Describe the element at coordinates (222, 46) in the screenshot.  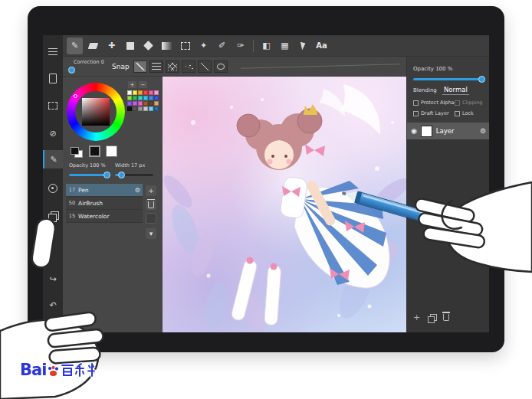
I see `select-pen-tool: ✐` at that location.